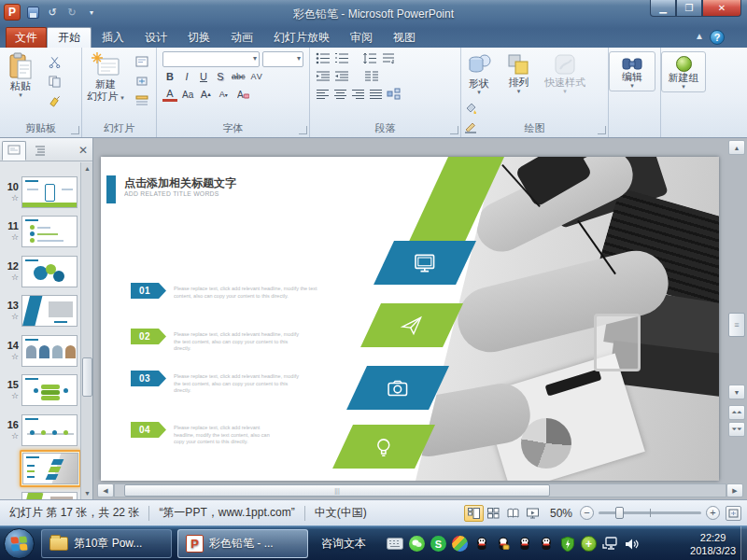  Describe the element at coordinates (205, 94) in the screenshot. I see `grow-font-button: A▴` at that location.